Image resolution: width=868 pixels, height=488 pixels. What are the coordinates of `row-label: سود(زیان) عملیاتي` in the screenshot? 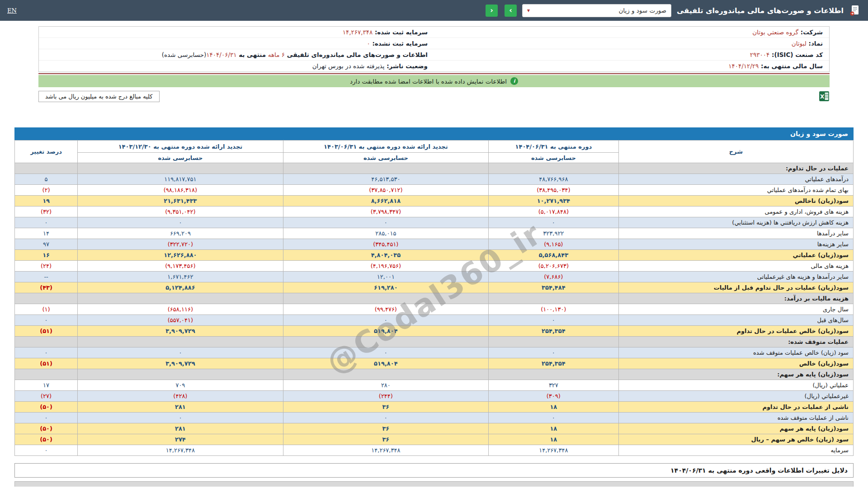 It's located at (736, 255).